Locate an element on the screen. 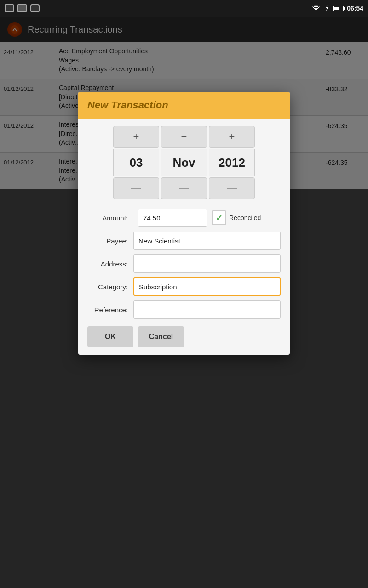  reconciled-checkbox: ✓ is located at coordinates (219, 218).